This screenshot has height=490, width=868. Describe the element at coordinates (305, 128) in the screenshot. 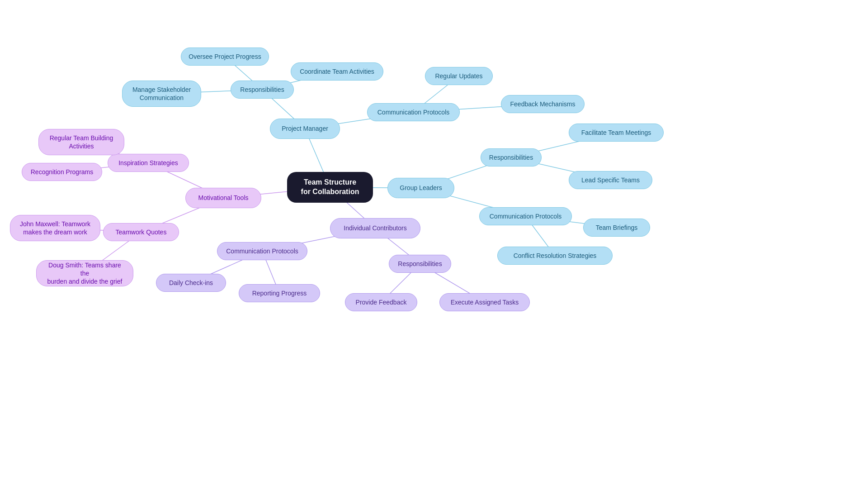

I see `project-manager-label: Project Manager` at that location.